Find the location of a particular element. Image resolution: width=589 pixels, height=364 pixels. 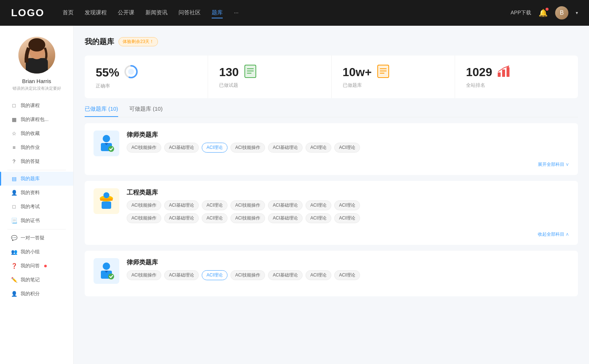

user-dropdown-arrow: ▾ is located at coordinates (577, 13).